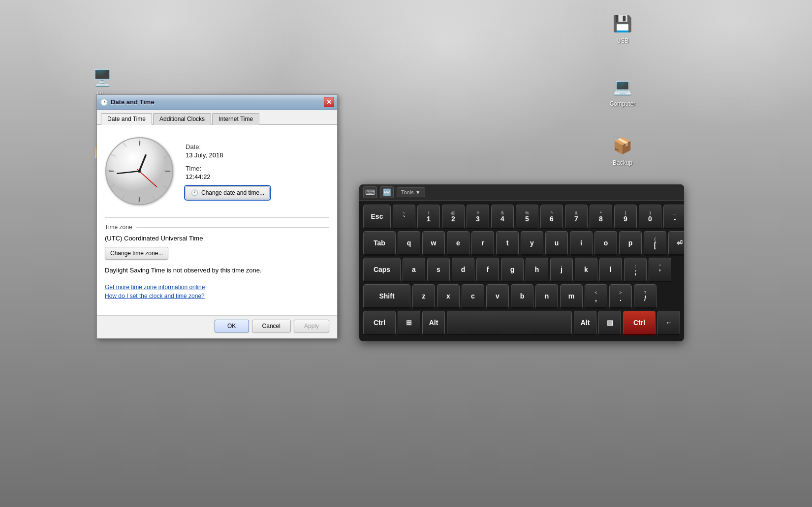 Image resolution: width=812 pixels, height=507 pixels. Describe the element at coordinates (571, 297) in the screenshot. I see `key-m: m` at that location.